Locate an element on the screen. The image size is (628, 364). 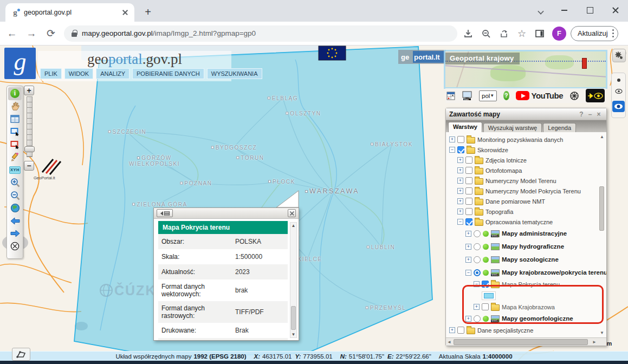
coordinates-xyh-tool: XYH is located at coordinates (15, 170).